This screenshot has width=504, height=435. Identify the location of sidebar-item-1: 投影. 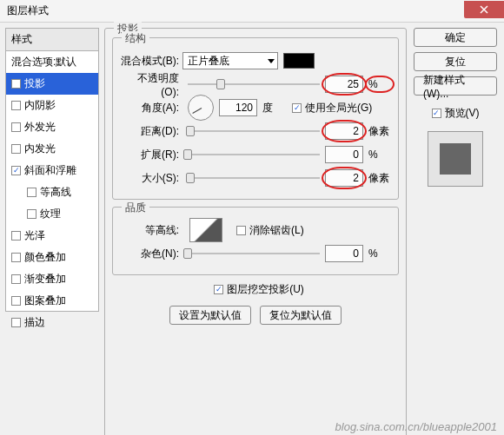
(52, 83).